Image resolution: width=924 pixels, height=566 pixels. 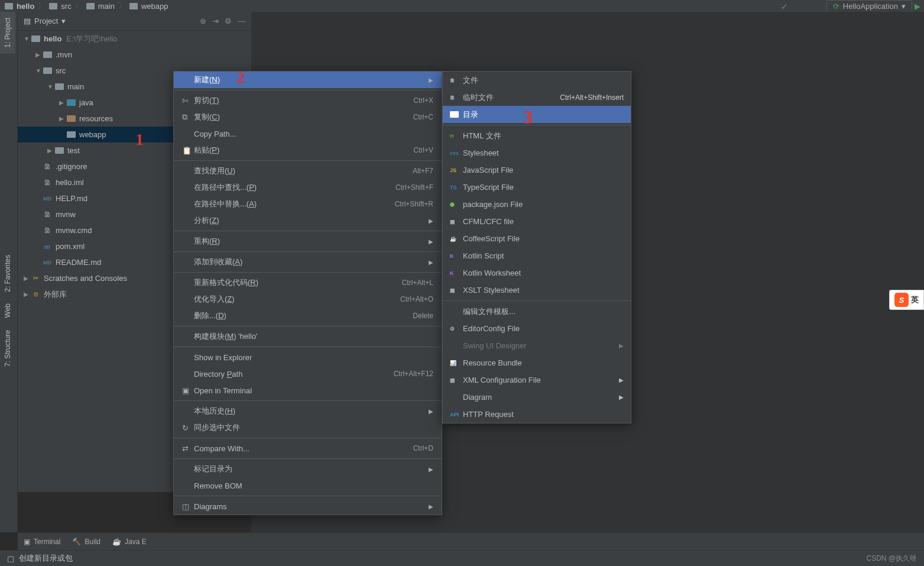 I want to click on menu-shortcut: Ctrl+Alt+L, so click(x=417, y=283).